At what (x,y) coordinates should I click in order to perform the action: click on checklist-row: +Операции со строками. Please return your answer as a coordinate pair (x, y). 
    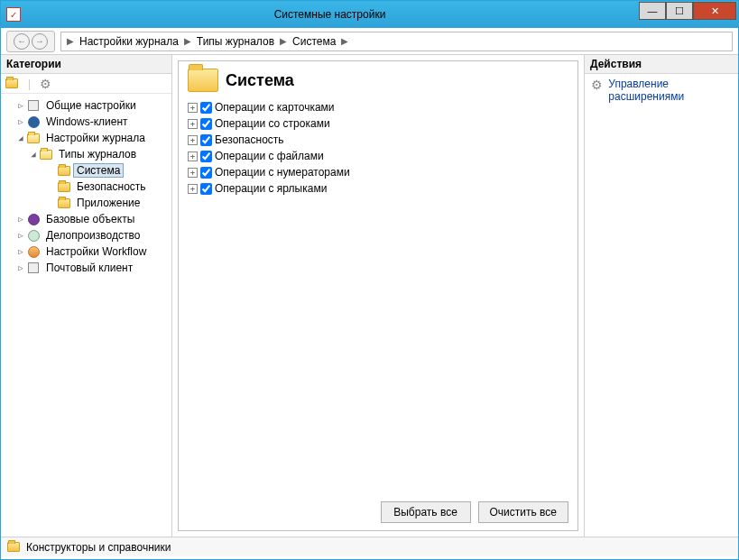
    Looking at the image, I should click on (378, 124).